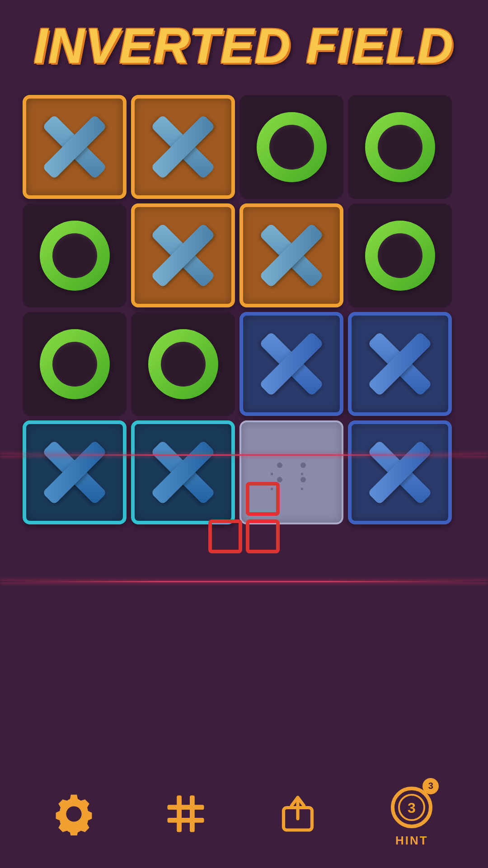 Image resolution: width=488 pixels, height=868 pixels. Describe the element at coordinates (244, 814) in the screenshot. I see `toolbar: 3 3 HINT` at that location.